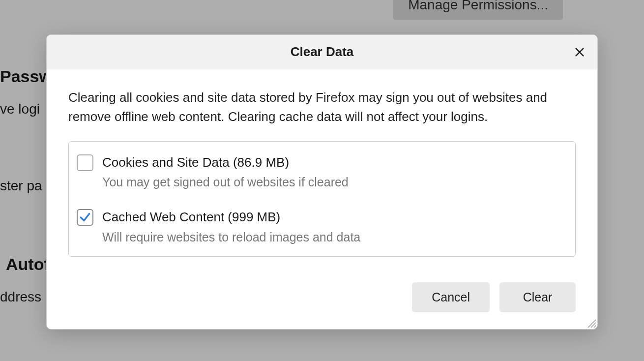 The width and height of the screenshot is (644, 361). What do you see at coordinates (335, 162) in the screenshot?
I see `cookies-label: Cookies and Site Data (86.9 MB)` at bounding box center [335, 162].